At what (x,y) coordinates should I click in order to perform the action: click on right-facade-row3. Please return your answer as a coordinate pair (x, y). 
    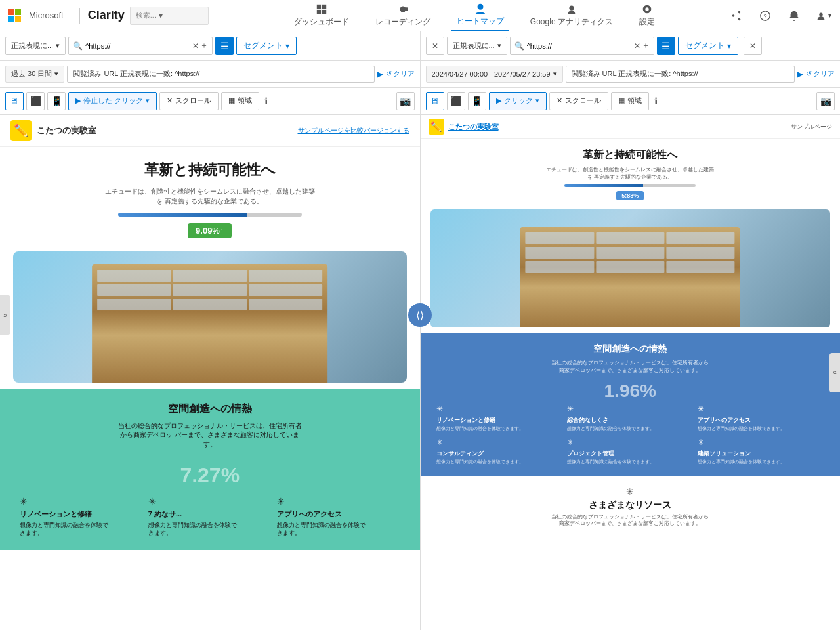
    Looking at the image, I should click on (630, 267).